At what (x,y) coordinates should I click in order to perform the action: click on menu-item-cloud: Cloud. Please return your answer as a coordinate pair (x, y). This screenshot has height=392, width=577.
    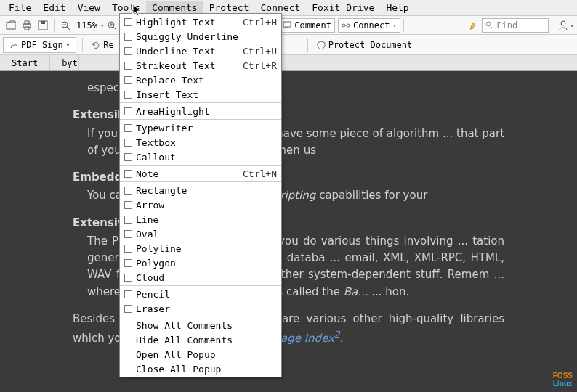
    Looking at the image, I should click on (201, 277).